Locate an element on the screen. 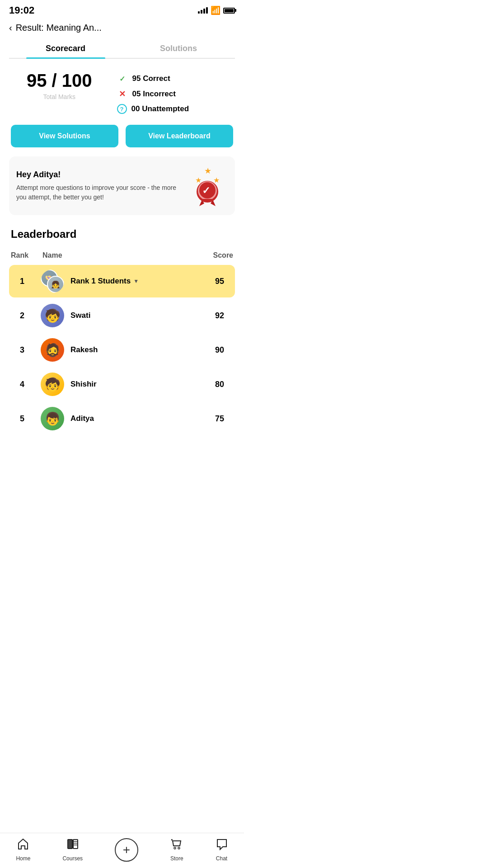 Image resolution: width=488 pixels, height=868 pixels. buttons-row: View Solutions View Leaderboard is located at coordinates (122, 139).